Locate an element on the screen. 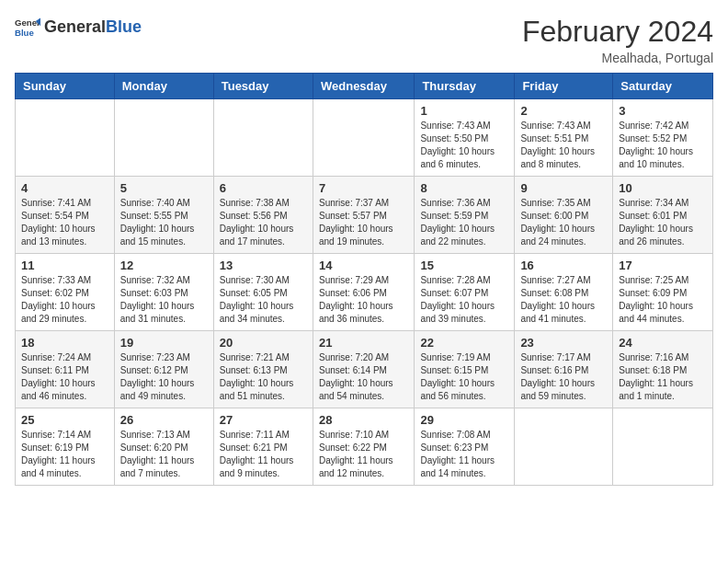 Image resolution: width=728 pixels, height=563 pixels. day-info: Sunrise: 7:16 AM Sunset: 6:18 PM Dayligh… is located at coordinates (663, 377).